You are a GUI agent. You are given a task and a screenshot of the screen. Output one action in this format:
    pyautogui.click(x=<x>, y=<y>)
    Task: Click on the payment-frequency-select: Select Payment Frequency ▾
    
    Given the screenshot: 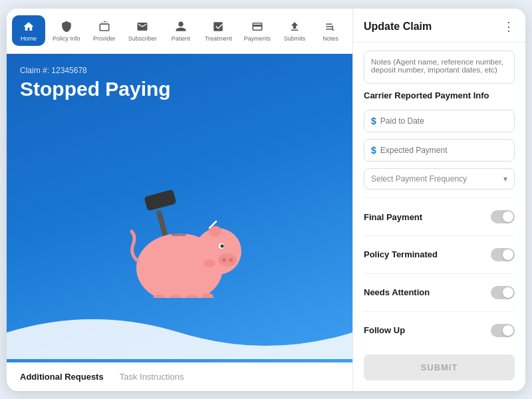 What is the action you would take?
    pyautogui.click(x=439, y=179)
    